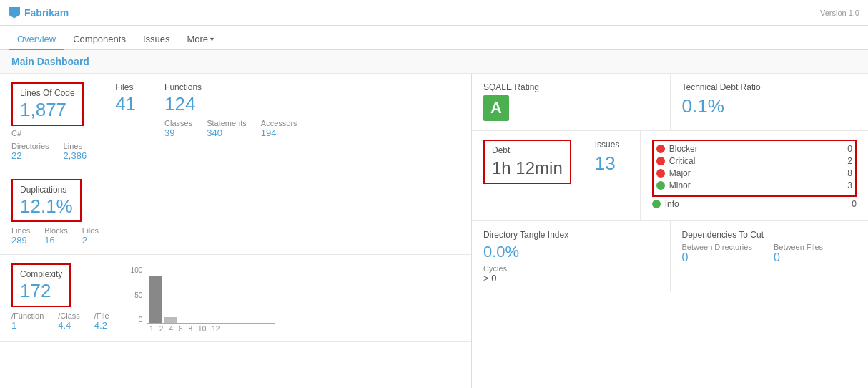 Image resolution: width=868 pixels, height=388 pixels. Describe the element at coordinates (769, 235) in the screenshot. I see `deps-label: Dependencies To Cut` at that location.